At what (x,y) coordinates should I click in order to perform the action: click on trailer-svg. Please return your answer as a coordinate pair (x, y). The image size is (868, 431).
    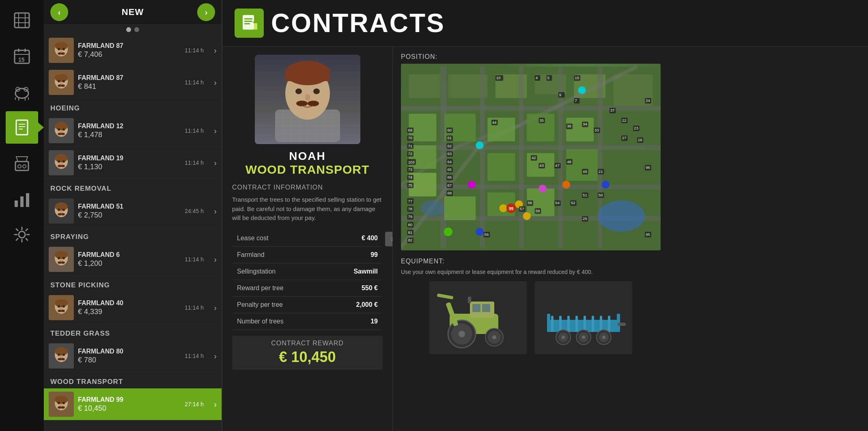
    Looking at the image, I should click on (584, 318).